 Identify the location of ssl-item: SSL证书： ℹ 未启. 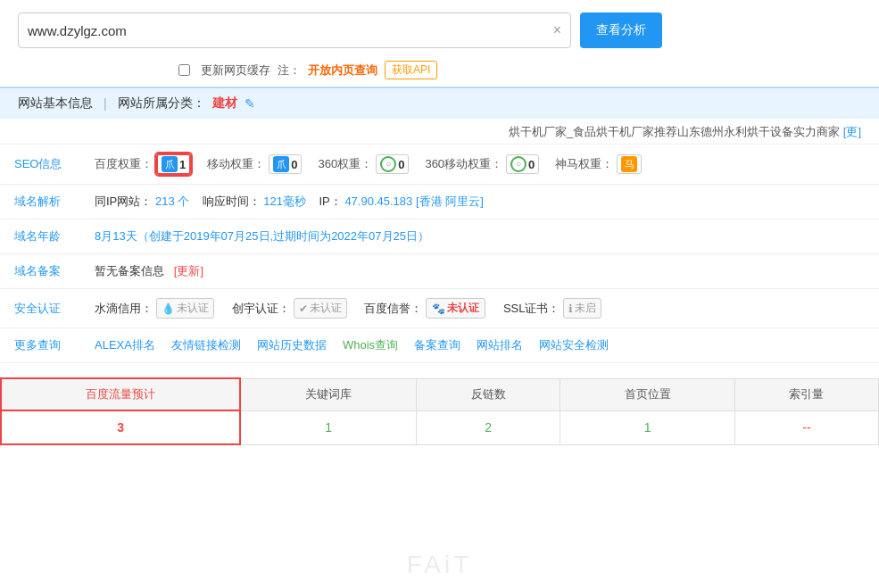
(553, 309).